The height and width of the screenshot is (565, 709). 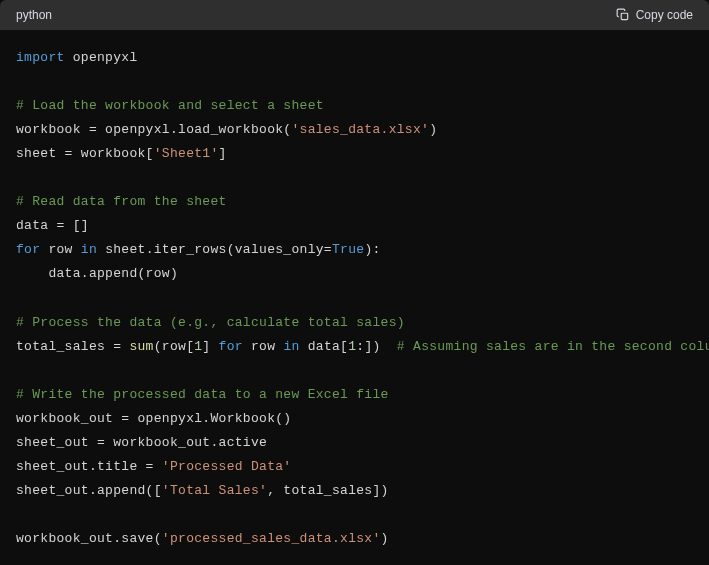 I want to click on code-token: 'Processed Data', so click(x=227, y=466).